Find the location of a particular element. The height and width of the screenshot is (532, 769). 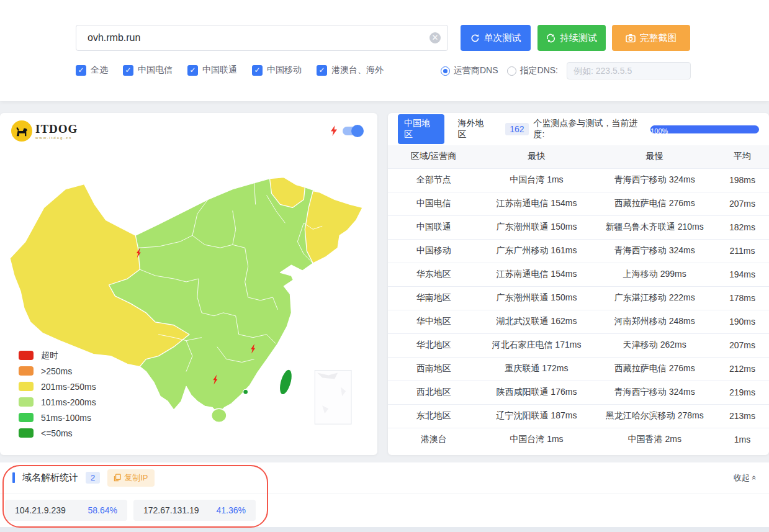

custom-dns-label: 指定DNS: is located at coordinates (539, 71).